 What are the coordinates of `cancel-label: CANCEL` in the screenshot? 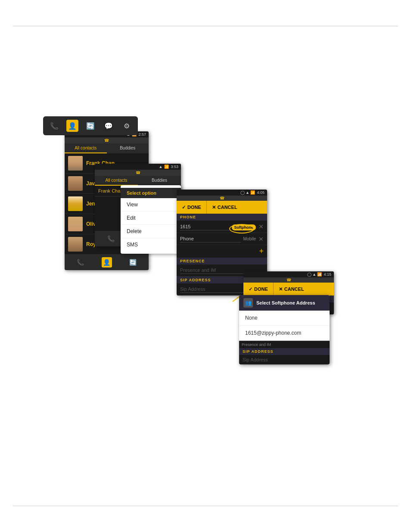 It's located at (227, 207).